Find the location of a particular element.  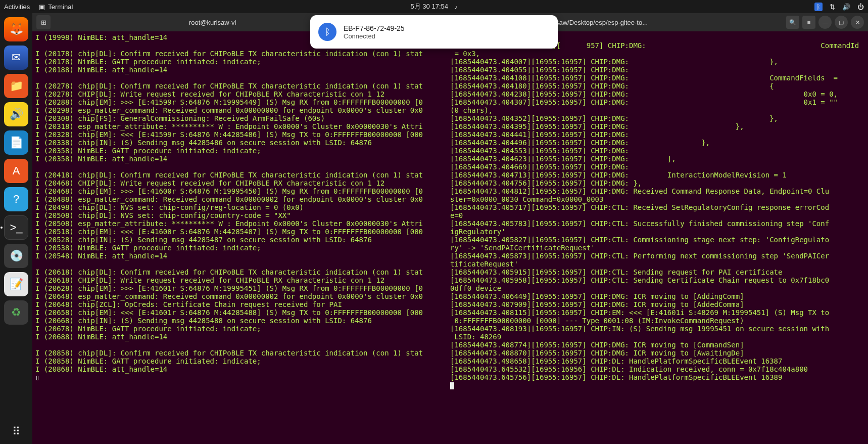

terminal-line: [1685440473.404007][16955:16957] CHIP:DM… is located at coordinates (658, 62).